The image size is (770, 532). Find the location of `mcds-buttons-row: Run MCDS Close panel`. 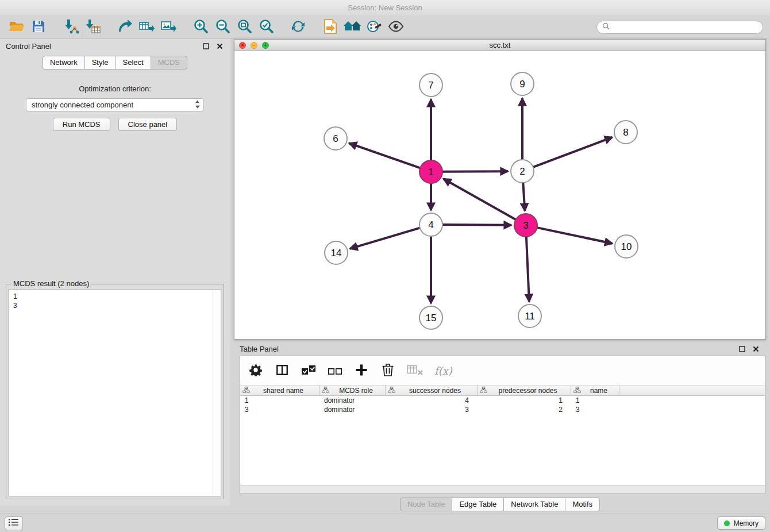

mcds-buttons-row: Run MCDS Close panel is located at coordinates (115, 124).